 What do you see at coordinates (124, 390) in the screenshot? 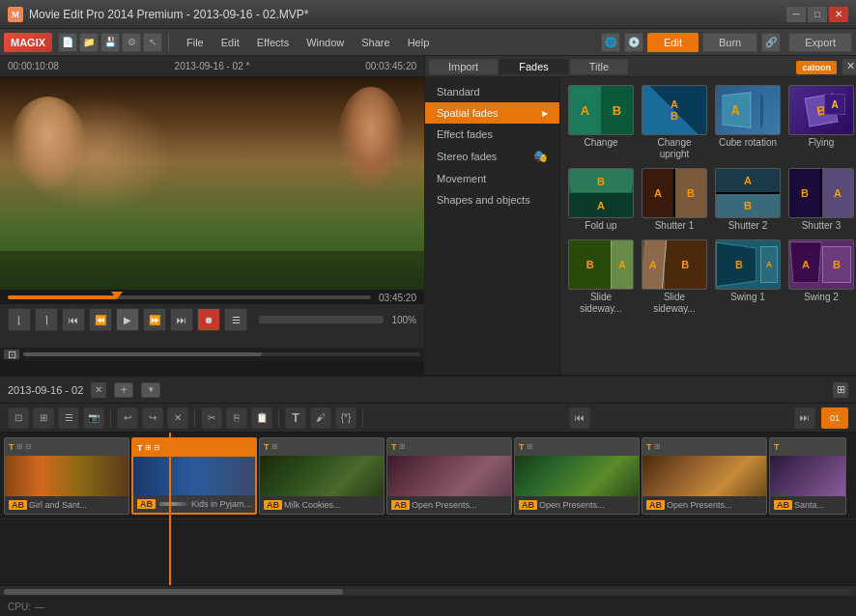
I see `timeline-add-track-button: +` at bounding box center [124, 390].